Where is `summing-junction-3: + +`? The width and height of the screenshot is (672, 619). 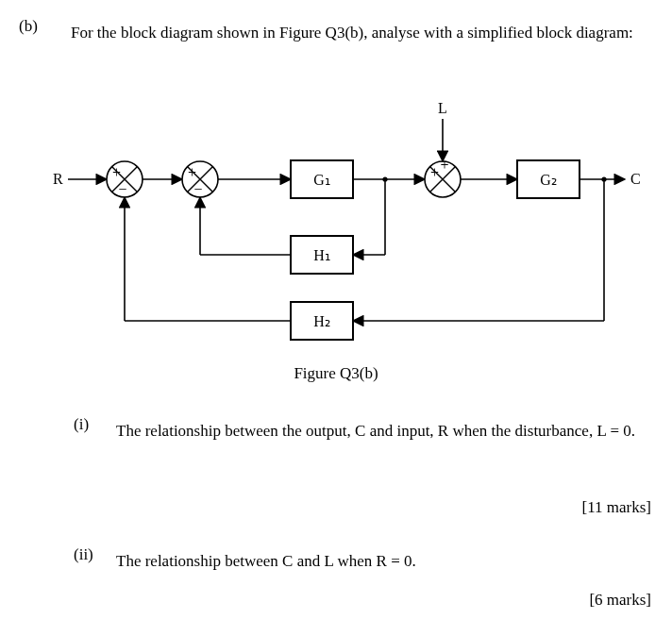 summing-junction-3: + + is located at coordinates (443, 177).